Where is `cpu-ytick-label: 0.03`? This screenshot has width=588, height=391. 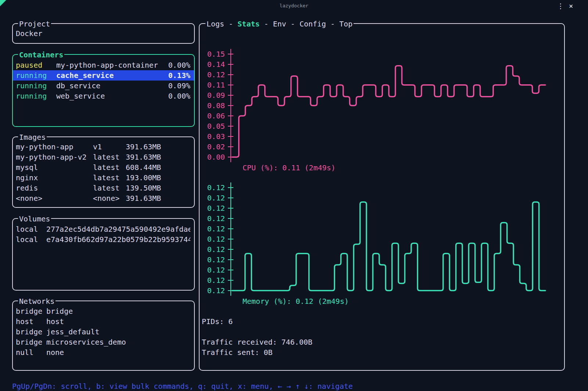
cpu-ytick-label: 0.03 is located at coordinates (212, 136).